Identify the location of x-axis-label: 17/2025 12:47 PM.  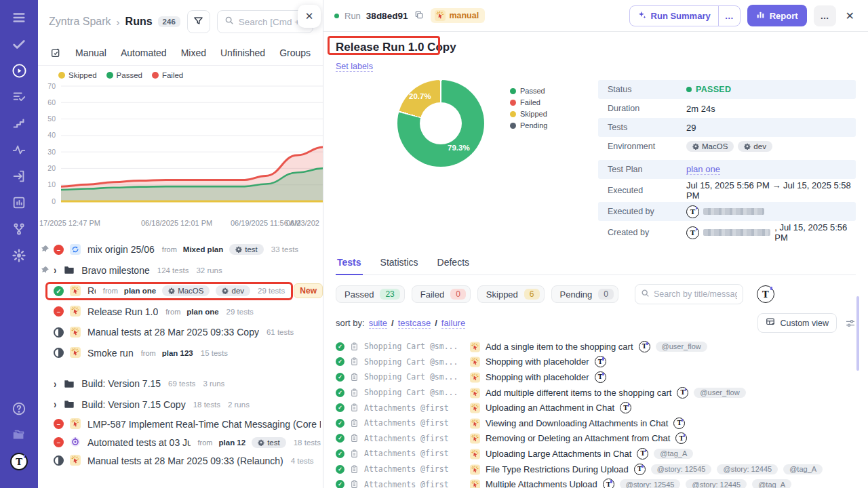
(70, 223).